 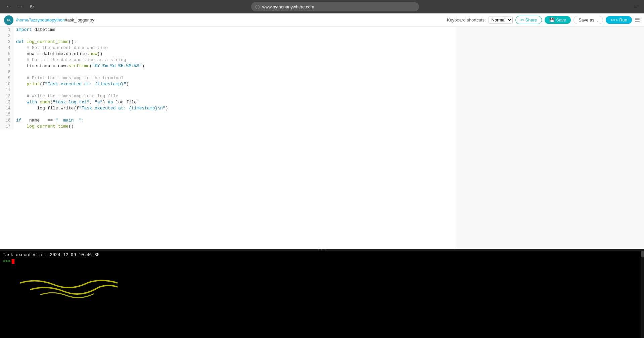 I want to click on toolbar-right: Keyboard shortcuts: Normal Vim Emacs ✂ S…, so click(x=543, y=20).